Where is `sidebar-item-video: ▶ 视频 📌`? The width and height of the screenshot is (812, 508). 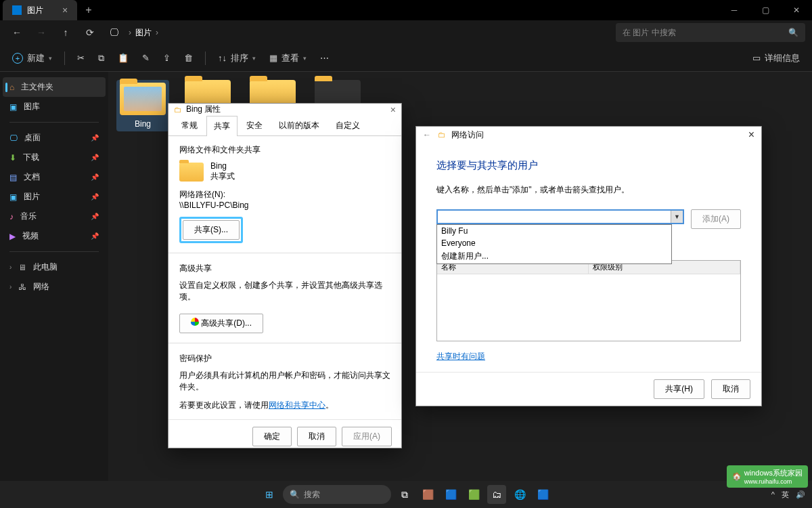 sidebar-item-video: ▶ 视频 📌 is located at coordinates (54, 236).